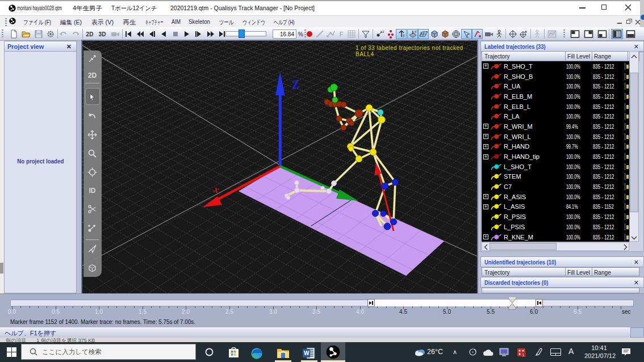  I want to click on svg-text: Z, so click(295, 84).